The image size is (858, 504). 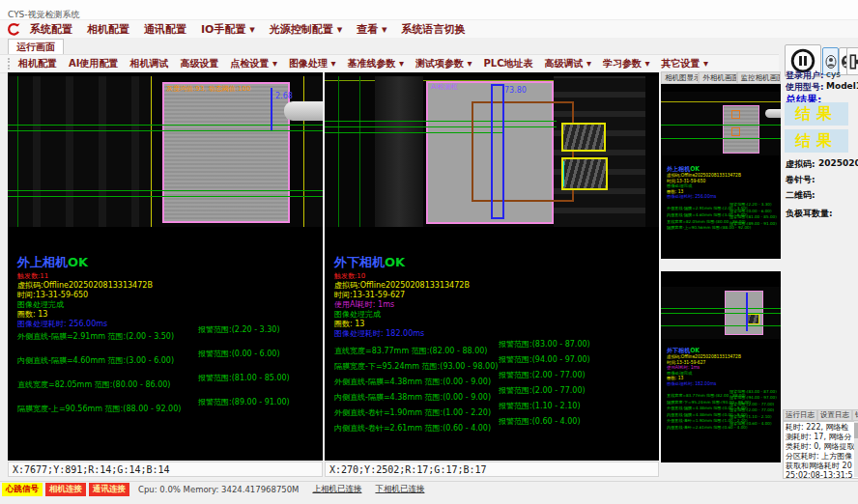 I want to click on result-ok: OK, so click(x=394, y=263).